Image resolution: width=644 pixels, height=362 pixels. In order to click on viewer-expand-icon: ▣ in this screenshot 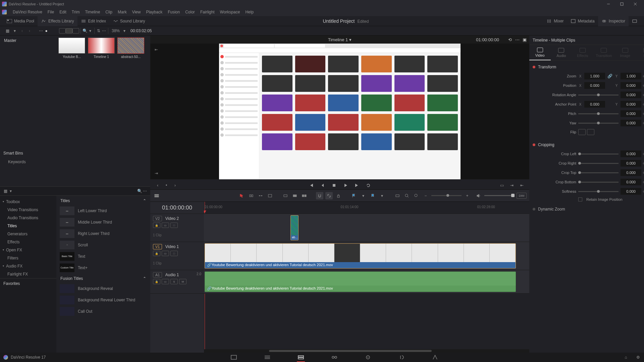, I will do `click(525, 40)`.